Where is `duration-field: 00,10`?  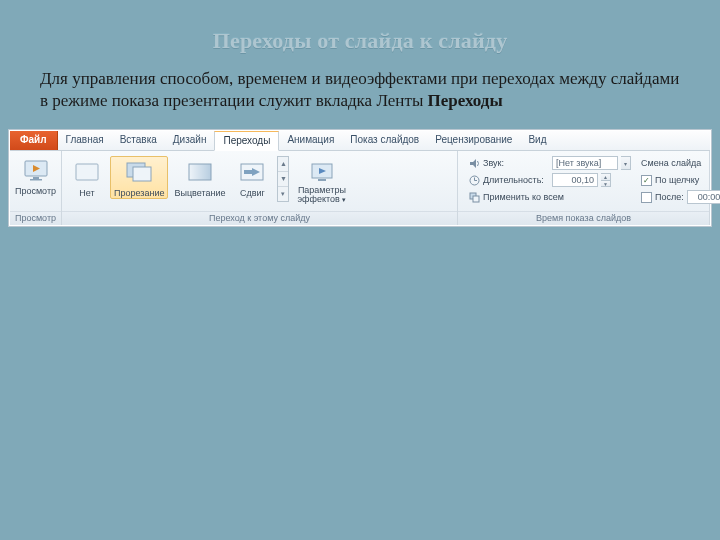 duration-field: 00,10 is located at coordinates (575, 180).